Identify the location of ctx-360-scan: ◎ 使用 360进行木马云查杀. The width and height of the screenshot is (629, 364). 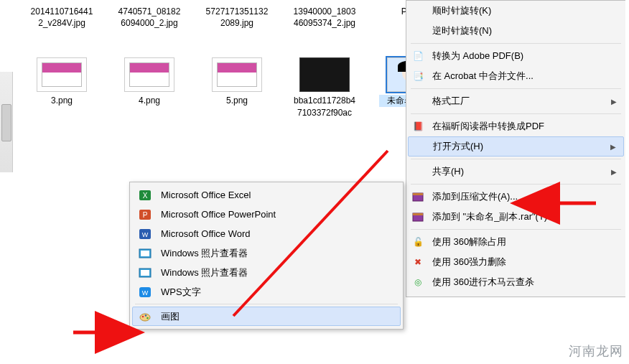
(516, 282).